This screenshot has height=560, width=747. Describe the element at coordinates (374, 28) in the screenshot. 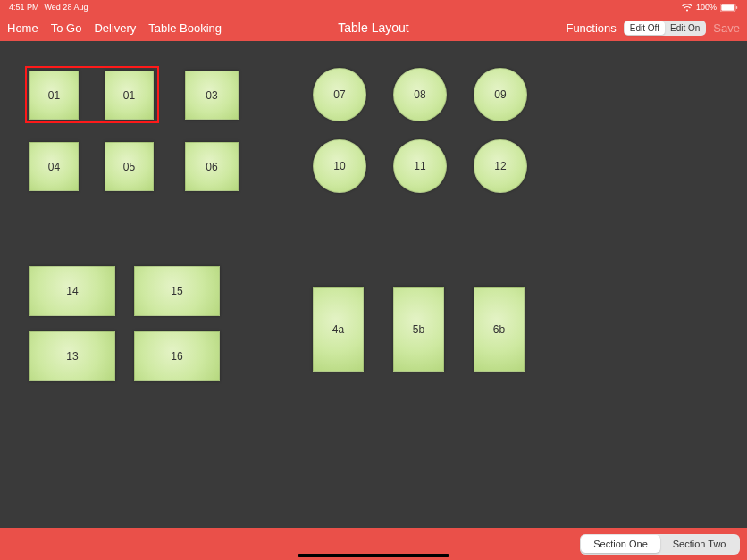

I see `page-title: Table Layout` at that location.